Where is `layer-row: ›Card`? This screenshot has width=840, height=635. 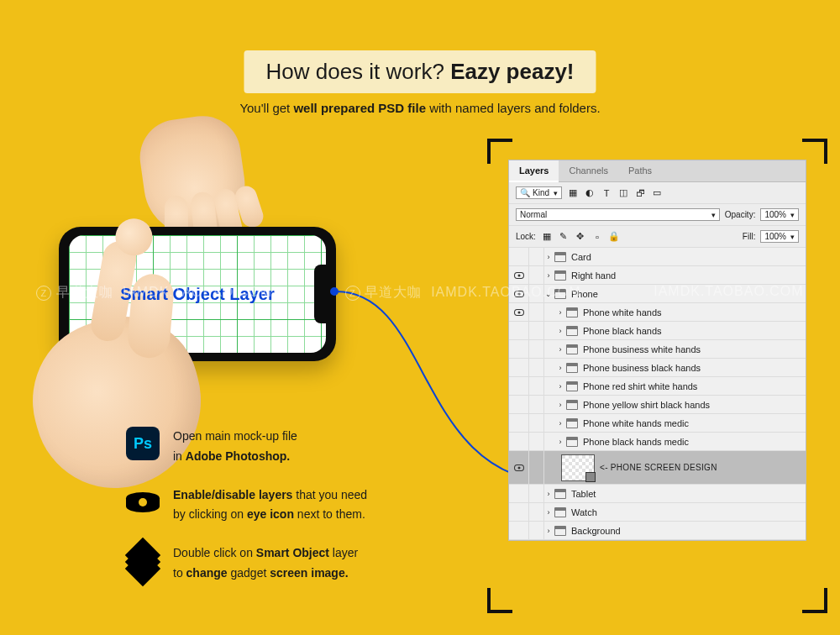
layer-row: ›Card is located at coordinates (657, 257).